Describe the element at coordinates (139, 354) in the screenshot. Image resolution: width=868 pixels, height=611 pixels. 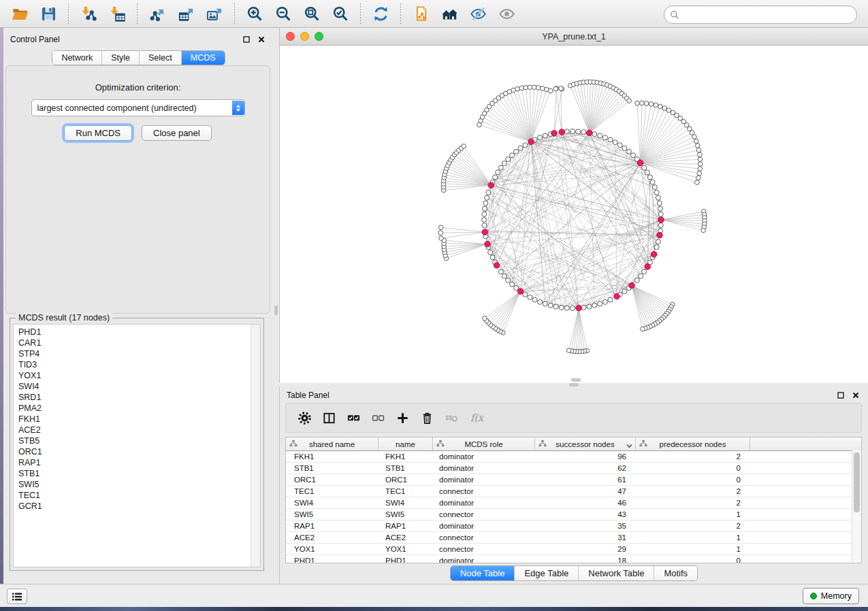
I see `mcds-result-item: STP4` at that location.